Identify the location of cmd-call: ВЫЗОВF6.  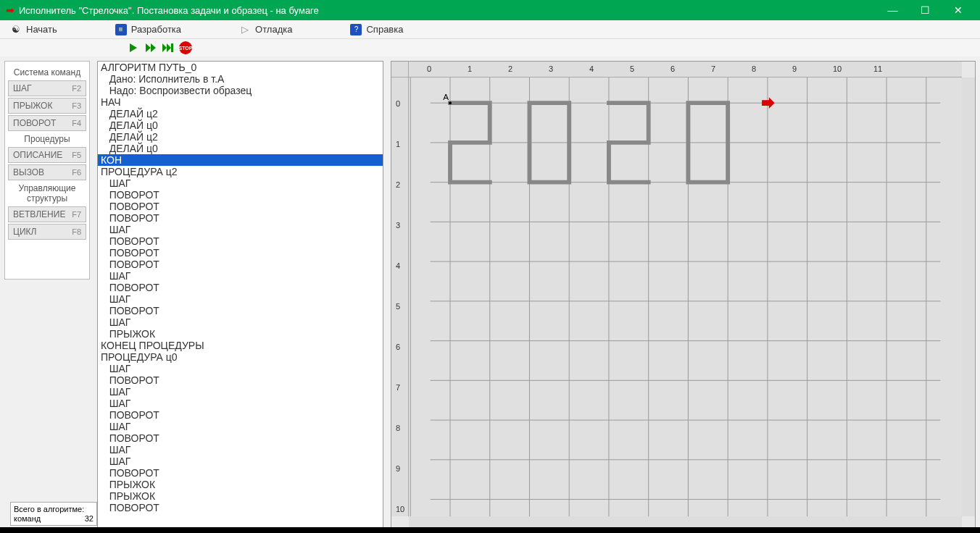
(47, 172).